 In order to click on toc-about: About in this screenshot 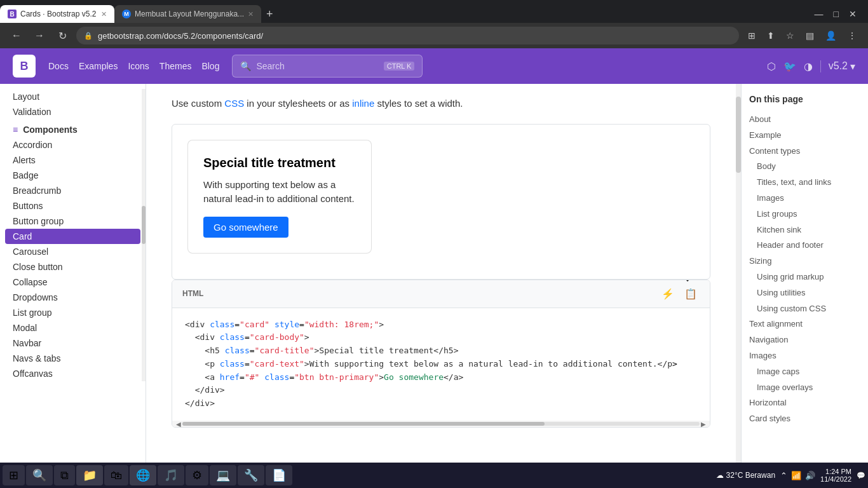, I will do `click(804, 119)`.